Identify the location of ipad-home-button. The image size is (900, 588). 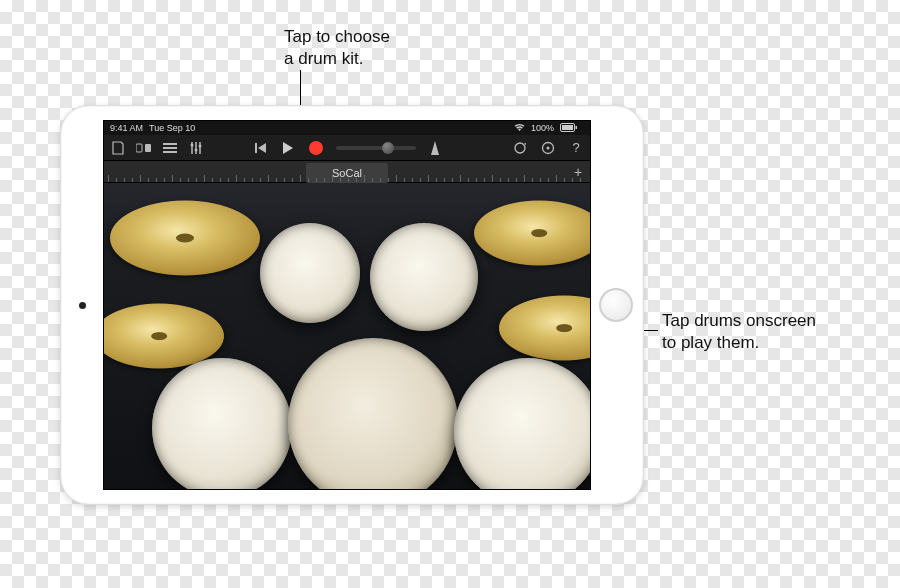
(616, 305).